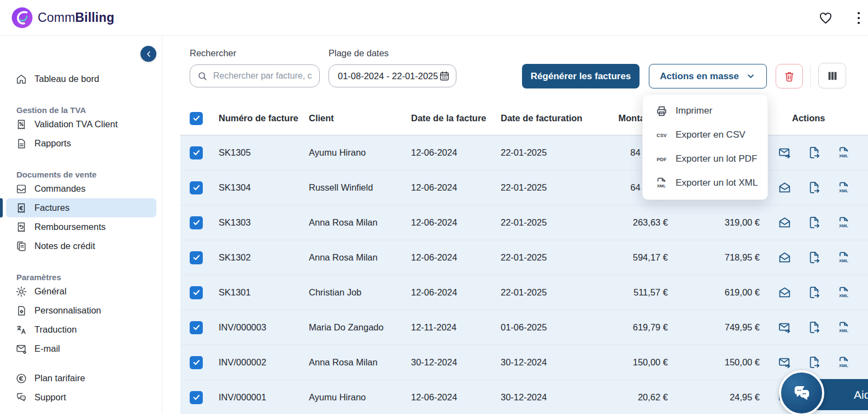  I want to click on invoice-number: SK1303, so click(255, 223).